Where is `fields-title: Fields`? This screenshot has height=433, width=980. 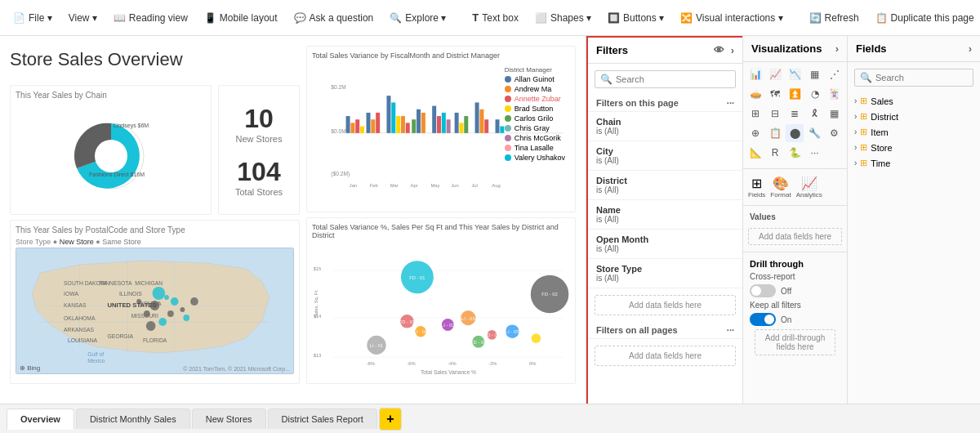 fields-title: Fields is located at coordinates (871, 49).